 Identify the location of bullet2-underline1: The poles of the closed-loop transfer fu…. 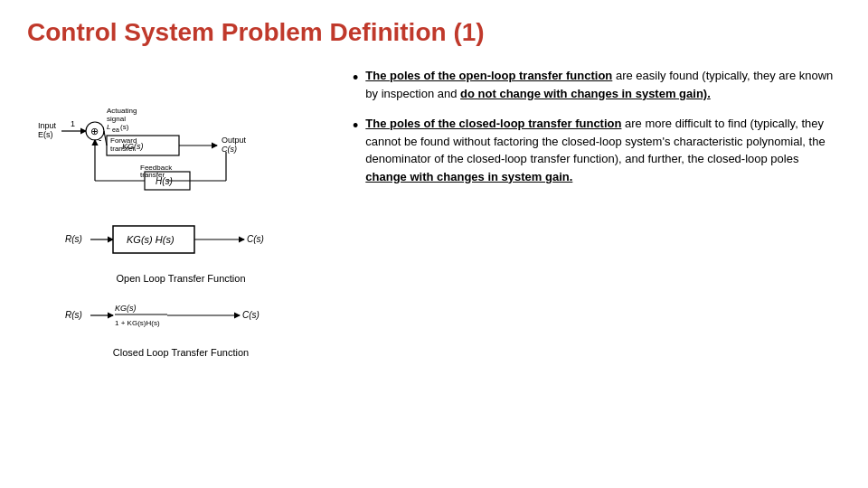
(494, 123).